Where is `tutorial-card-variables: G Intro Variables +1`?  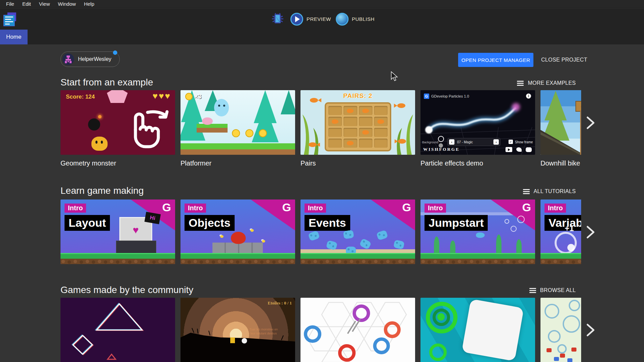 tutorial-card-variables: G Intro Variables +1 is located at coordinates (561, 232).